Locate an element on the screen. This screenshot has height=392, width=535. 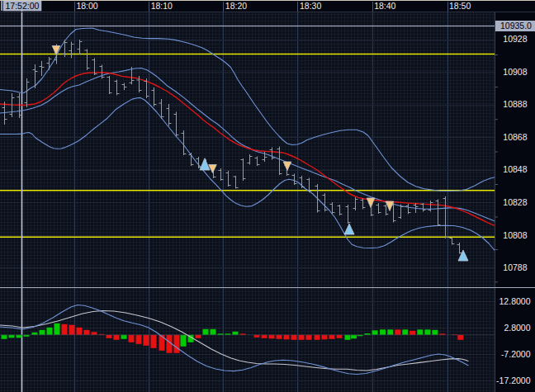
svg-text: 12.8000 is located at coordinates (515, 301).